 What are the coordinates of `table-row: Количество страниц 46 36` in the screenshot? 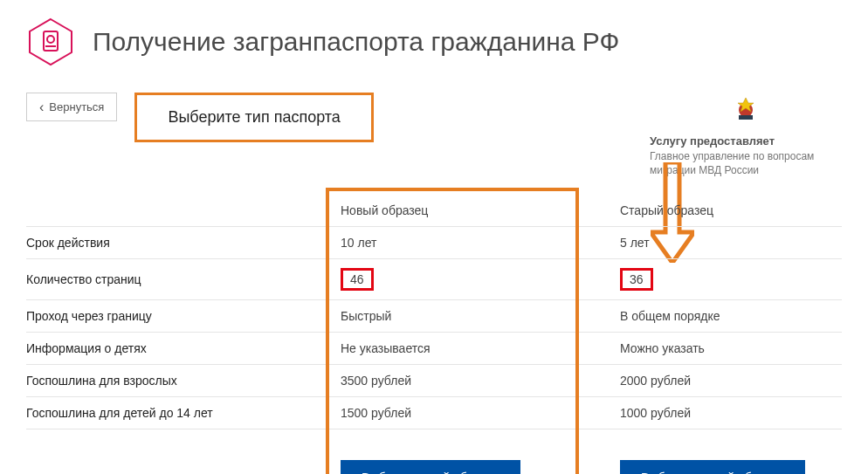 It's located at (434, 279).